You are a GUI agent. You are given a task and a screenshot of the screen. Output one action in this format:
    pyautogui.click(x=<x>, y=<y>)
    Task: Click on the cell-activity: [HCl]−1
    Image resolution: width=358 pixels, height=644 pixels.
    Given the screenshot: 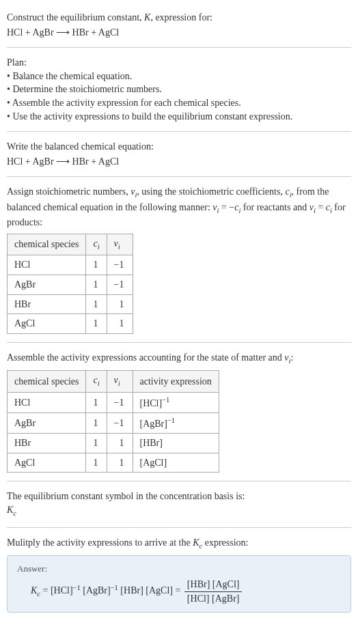 What is the action you would take?
    pyautogui.click(x=176, y=402)
    